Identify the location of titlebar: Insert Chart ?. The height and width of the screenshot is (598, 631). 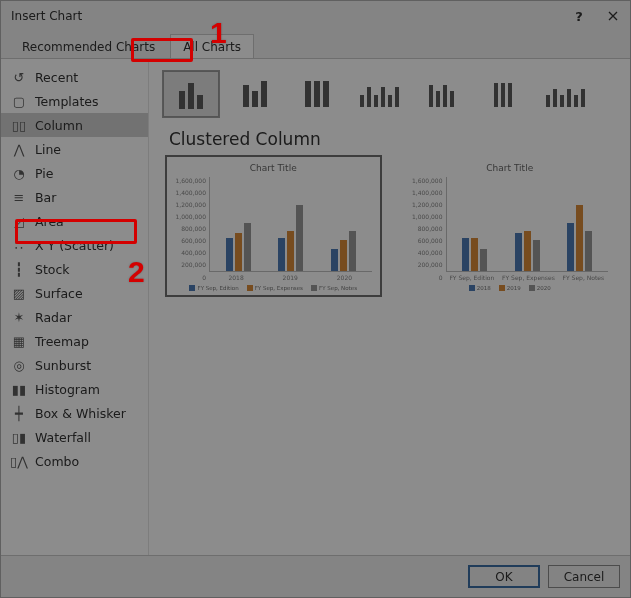
(316, 16).